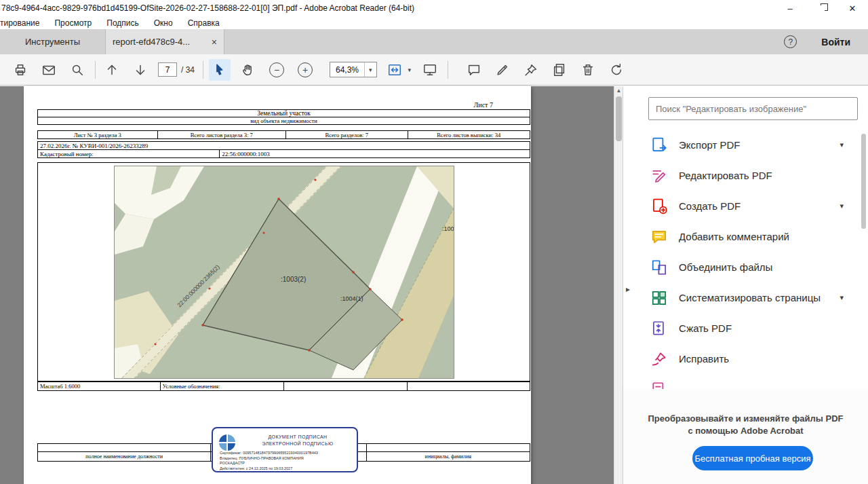 The image size is (868, 484). What do you see at coordinates (227, 443) in the screenshot?
I see `roskadastr-logo-icon` at bounding box center [227, 443].